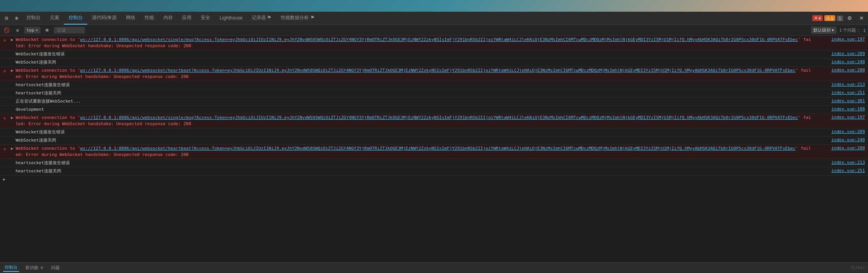 The height and width of the screenshot is (273, 868). Describe the element at coordinates (434, 101) in the screenshot. I see `log-entry: 正在尝试重新连接WebSocket... index.vue:301` at that location.